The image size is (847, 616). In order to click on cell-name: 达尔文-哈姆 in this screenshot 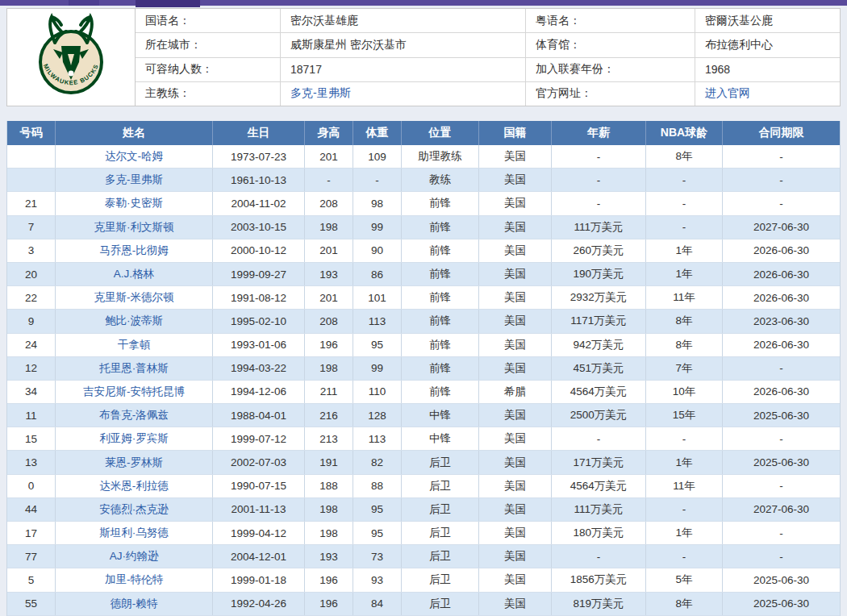, I will do `click(134, 156)`.